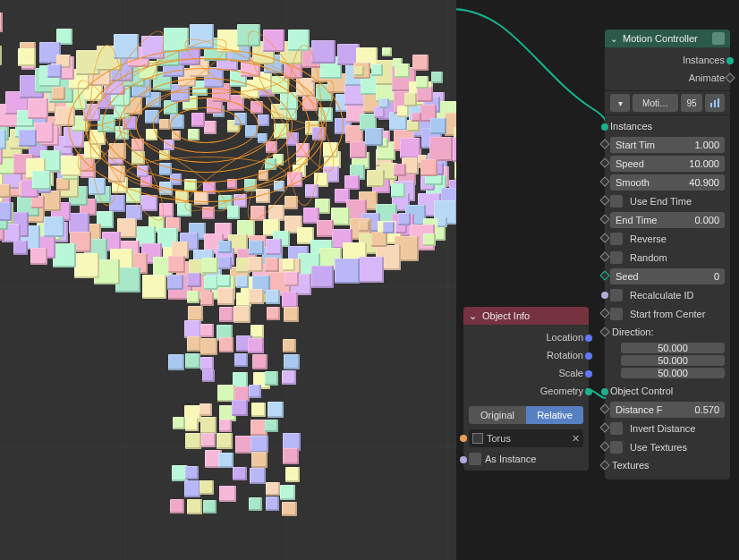 This screenshot has height=560, width=739. What do you see at coordinates (667, 220) in the screenshot?
I see `field-end-time: End Time0.000` at bounding box center [667, 220].